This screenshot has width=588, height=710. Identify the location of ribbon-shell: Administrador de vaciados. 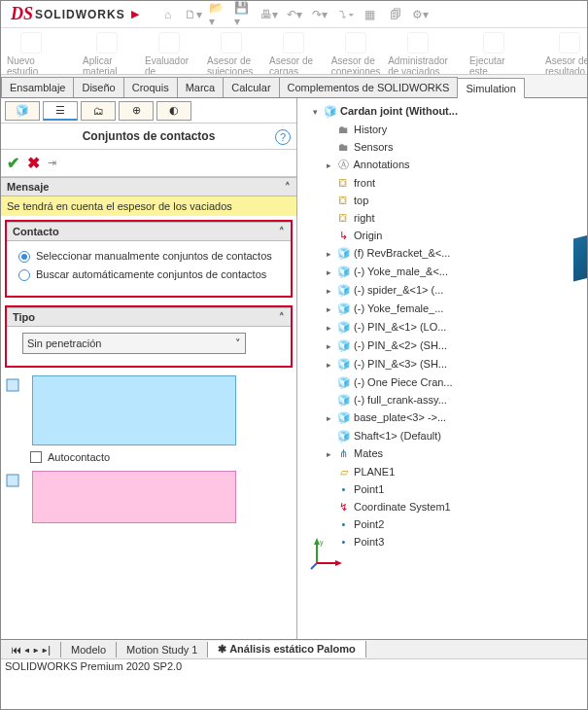
(418, 53).